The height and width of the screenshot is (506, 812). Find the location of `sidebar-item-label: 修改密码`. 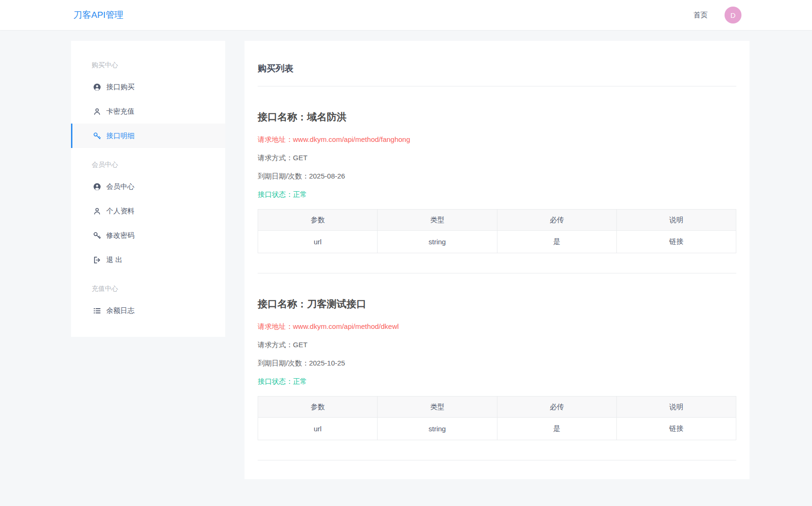

sidebar-item-label: 修改密码 is located at coordinates (120, 236).